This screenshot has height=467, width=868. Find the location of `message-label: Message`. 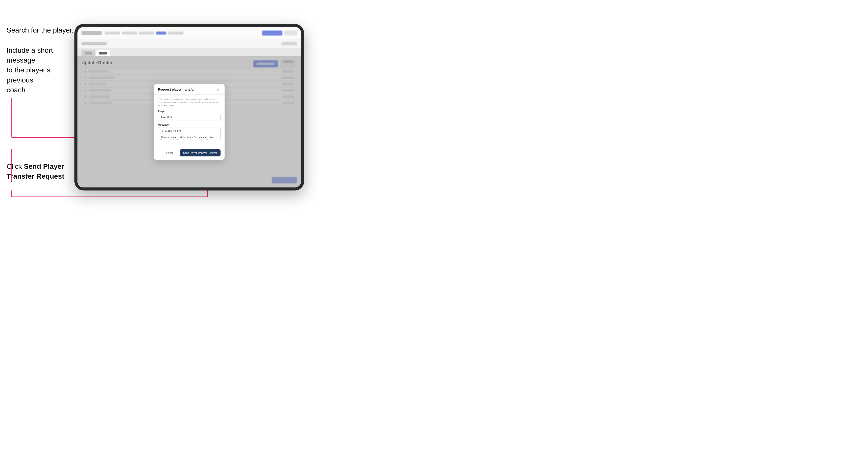

message-label: Message is located at coordinates (189, 125).